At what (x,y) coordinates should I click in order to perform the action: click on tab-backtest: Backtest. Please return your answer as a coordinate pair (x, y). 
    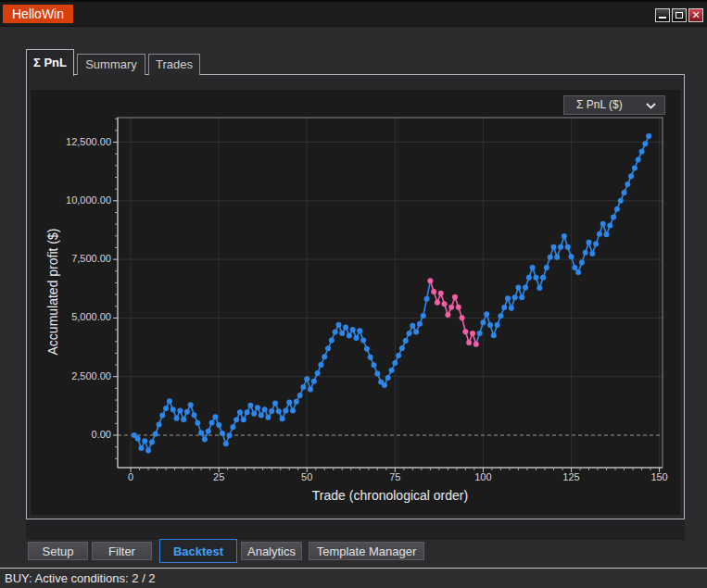
    Looking at the image, I should click on (198, 551).